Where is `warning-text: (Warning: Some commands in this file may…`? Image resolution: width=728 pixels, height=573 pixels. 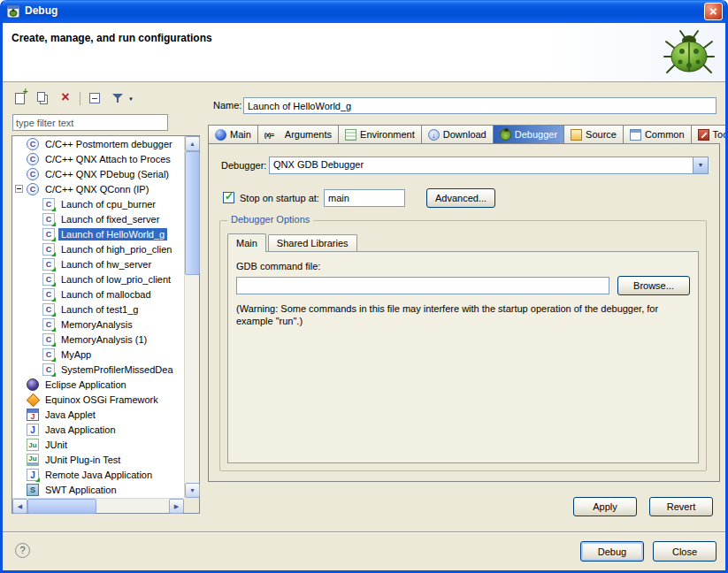 warning-text: (Warning: Some commands in this file may… is located at coordinates (464, 315).